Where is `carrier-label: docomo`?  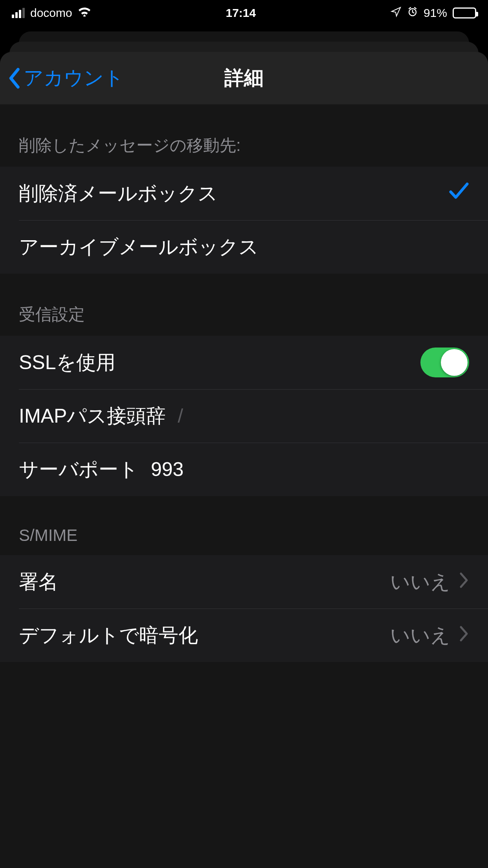 carrier-label: docomo is located at coordinates (51, 13).